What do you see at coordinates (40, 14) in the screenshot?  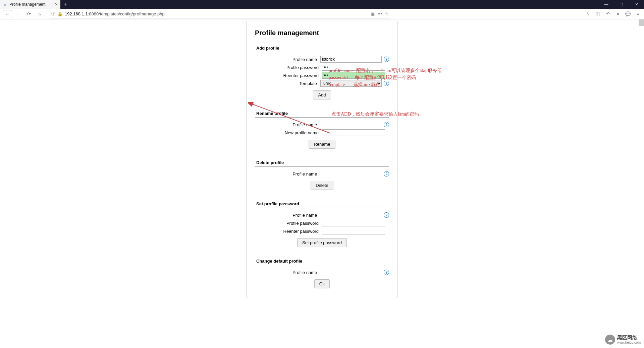 I see `home-button: ⌂` at bounding box center [40, 14].